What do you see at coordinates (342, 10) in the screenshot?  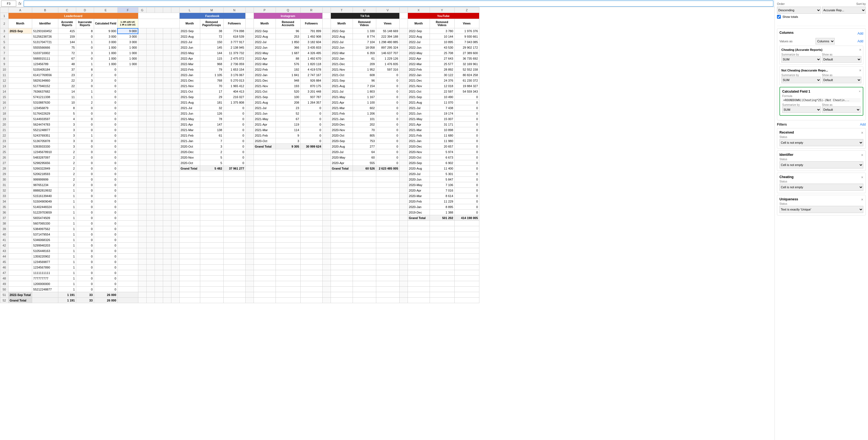 I see `col-header-t: T` at bounding box center [342, 10].